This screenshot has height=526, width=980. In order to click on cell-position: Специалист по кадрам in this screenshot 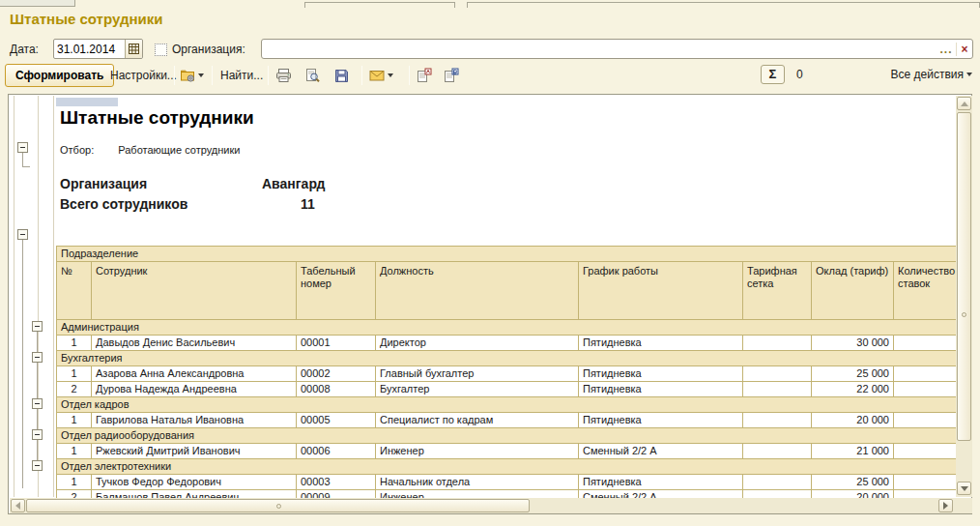, I will do `click(477, 421)`.